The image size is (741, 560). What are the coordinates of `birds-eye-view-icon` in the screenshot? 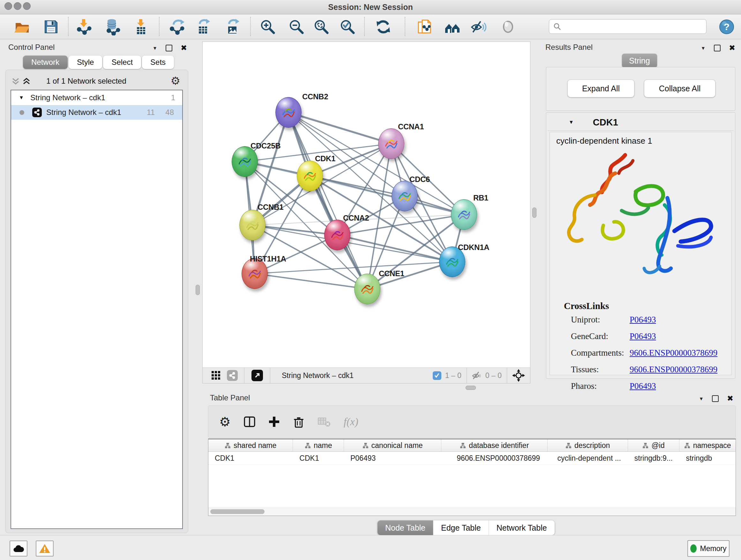 It's located at (257, 375).